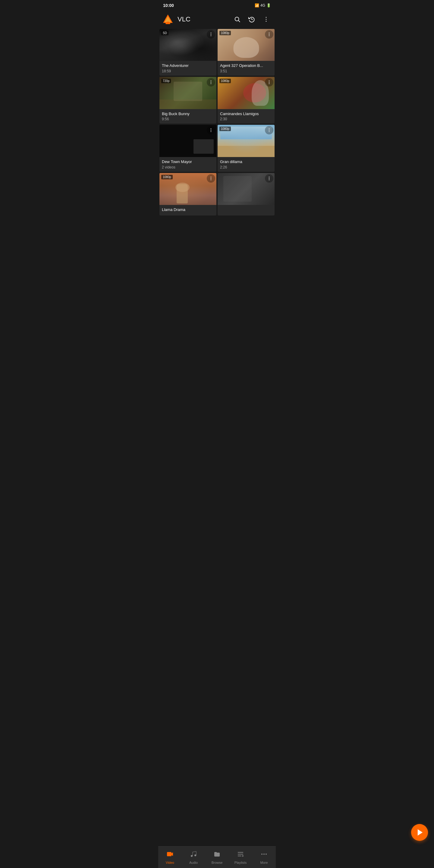 This screenshot has width=434, height=868. What do you see at coordinates (203, 20) in the screenshot?
I see `app-title: VLC` at bounding box center [203, 20].